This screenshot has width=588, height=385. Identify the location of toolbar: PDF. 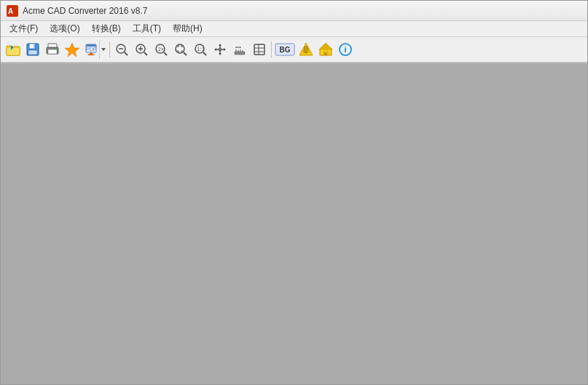
(294, 50).